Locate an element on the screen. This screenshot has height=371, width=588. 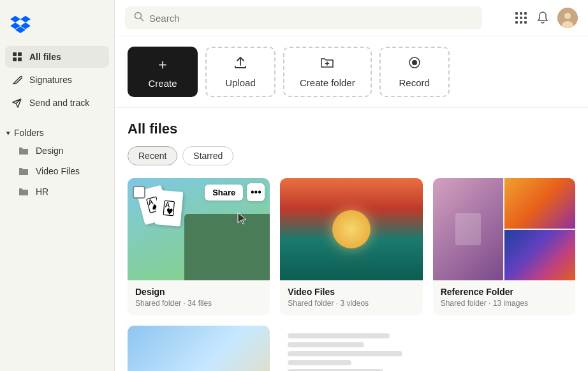
search-wrapper is located at coordinates (304, 18).